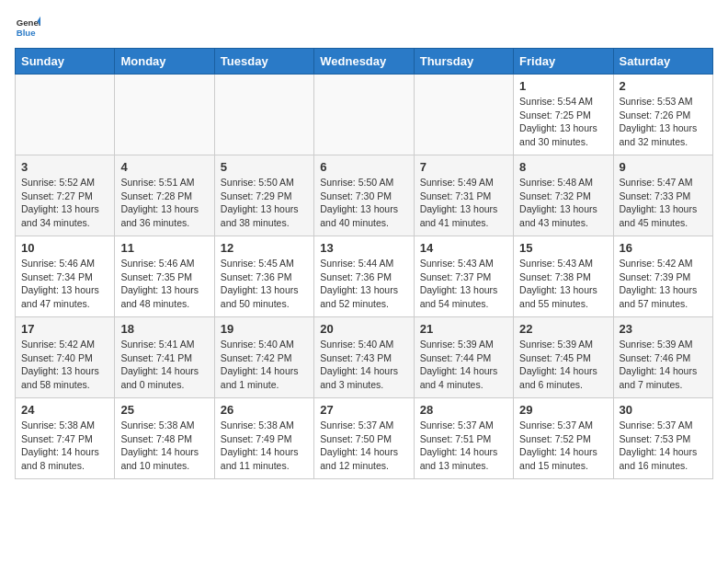 The height and width of the screenshot is (563, 728). I want to click on weekday-header-tuesday: Tuesday, so click(264, 62).